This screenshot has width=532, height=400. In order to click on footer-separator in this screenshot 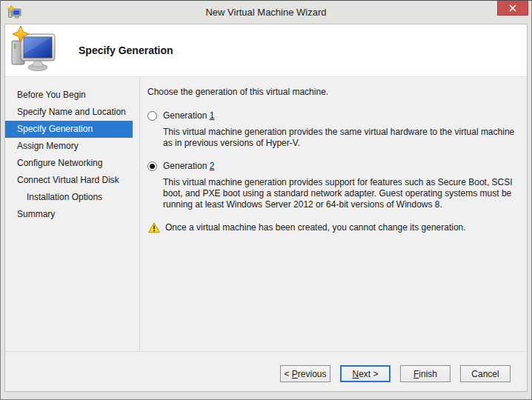, I will do `click(266, 351)`.